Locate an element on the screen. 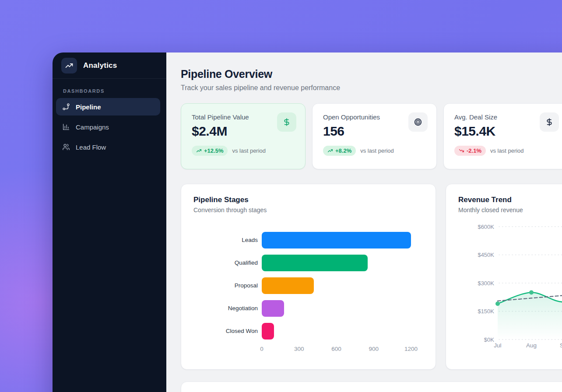 The image size is (562, 392). bottom-card-cropped is located at coordinates (371, 387).